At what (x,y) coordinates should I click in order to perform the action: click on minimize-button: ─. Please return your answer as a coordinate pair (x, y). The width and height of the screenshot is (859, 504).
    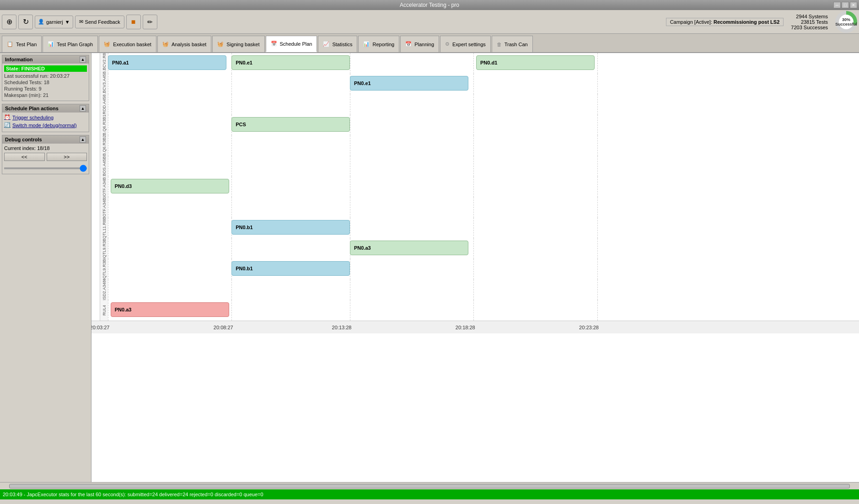
    Looking at the image, I should click on (837, 5).